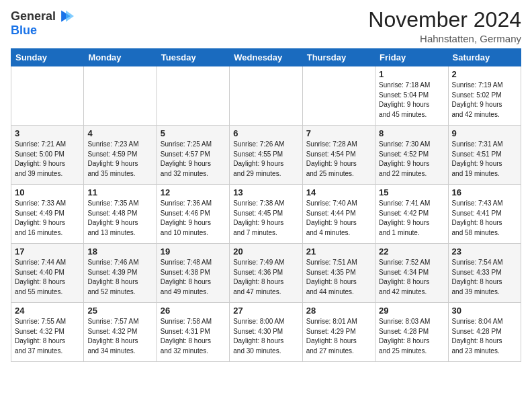  What do you see at coordinates (266, 277) in the screenshot?
I see `day-info: Sunrise: 7:49 AM Sunset: 4:36 PM Dayligh…` at bounding box center [266, 277].